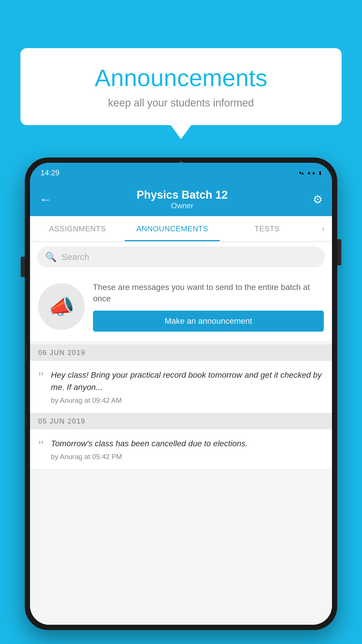 The image size is (362, 644). What do you see at coordinates (187, 387) in the screenshot?
I see `announcement-content-1: Hey class! Bring your practical record b…` at bounding box center [187, 387].